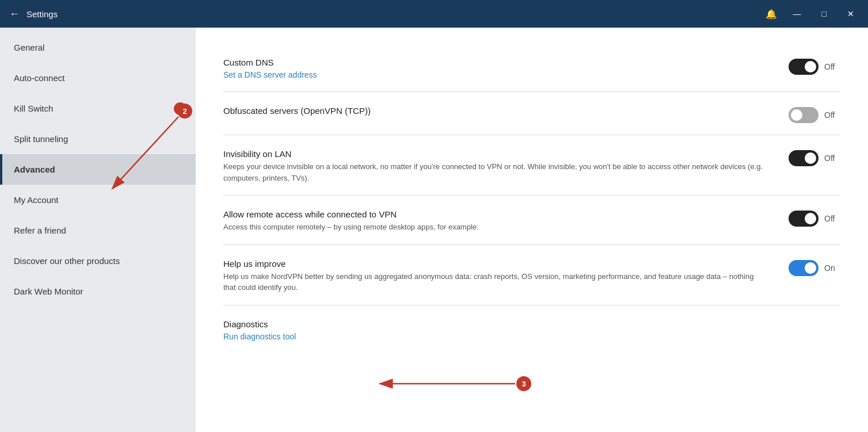  Describe the element at coordinates (434, 14) in the screenshot. I see `titlebar: ← Settings 🔔 — □ ✕` at that location.